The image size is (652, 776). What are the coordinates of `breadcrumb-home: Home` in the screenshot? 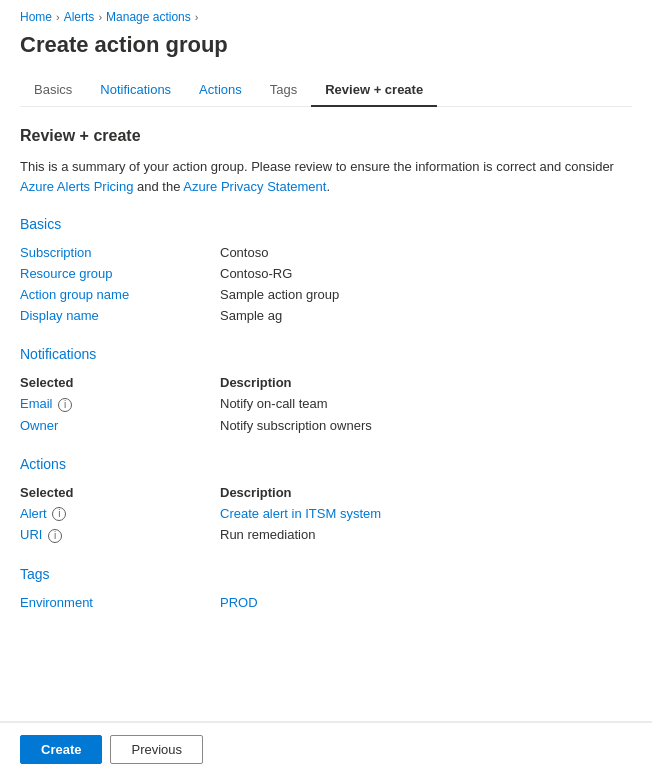 It's located at (36, 17).